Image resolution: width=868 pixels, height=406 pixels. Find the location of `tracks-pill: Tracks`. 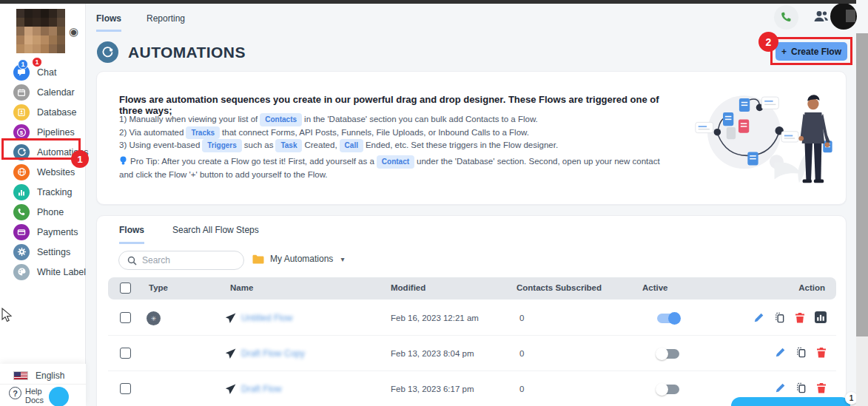

tracks-pill: Tracks is located at coordinates (203, 133).